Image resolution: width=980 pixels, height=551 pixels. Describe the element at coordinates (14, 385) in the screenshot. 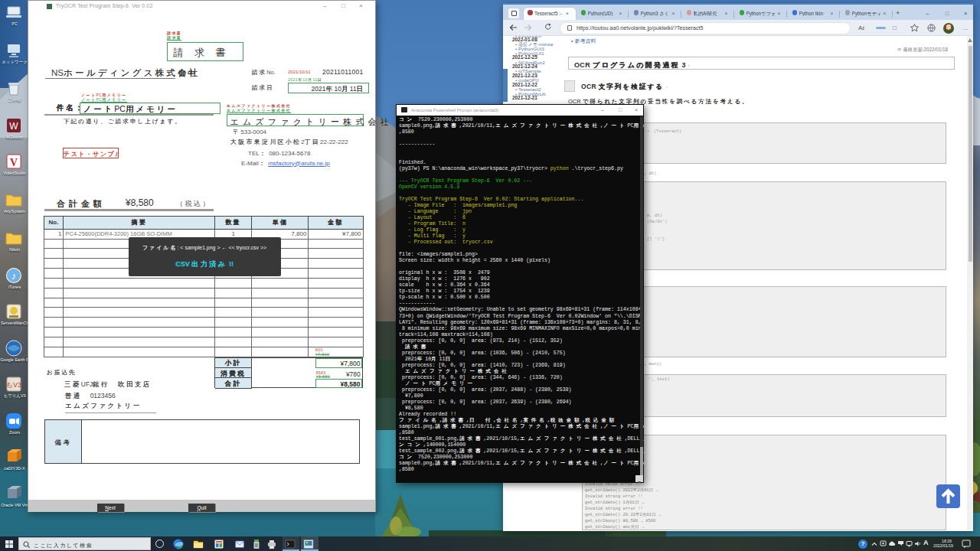

I see `svg-text: もV3` at that location.